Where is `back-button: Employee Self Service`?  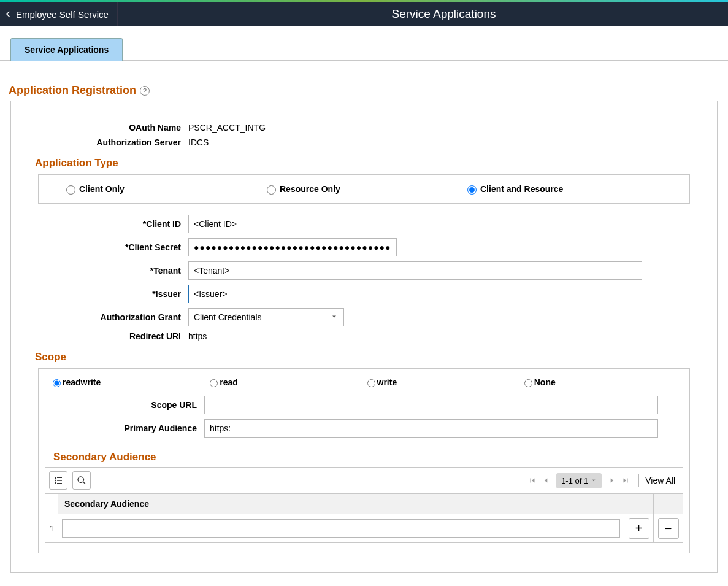 back-button: Employee Self Service is located at coordinates (59, 14).